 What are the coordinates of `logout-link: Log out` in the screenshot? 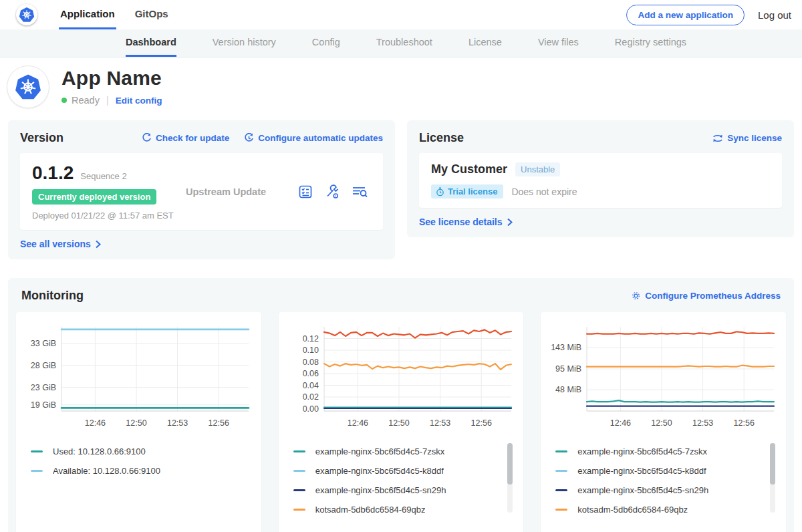 It's located at (775, 15).